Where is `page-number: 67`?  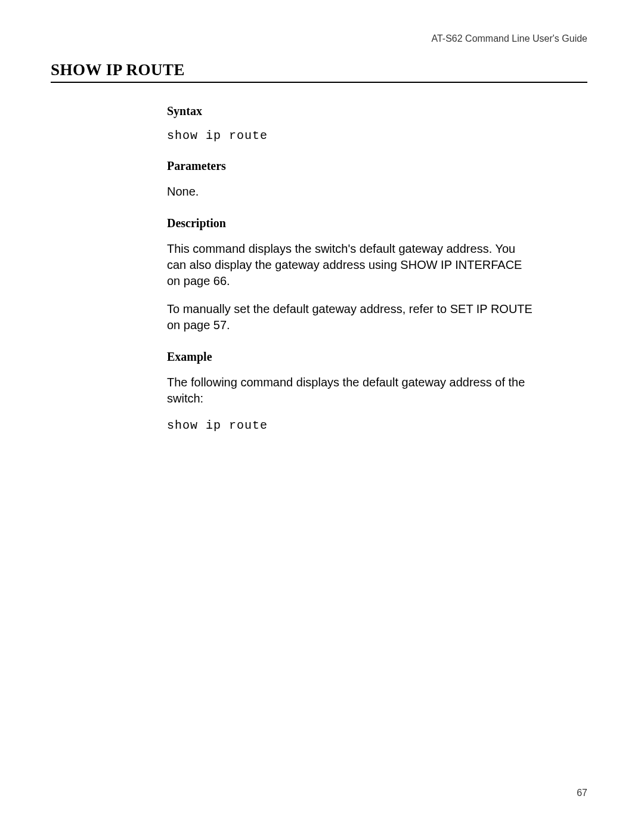 page-number: 67 is located at coordinates (582, 793).